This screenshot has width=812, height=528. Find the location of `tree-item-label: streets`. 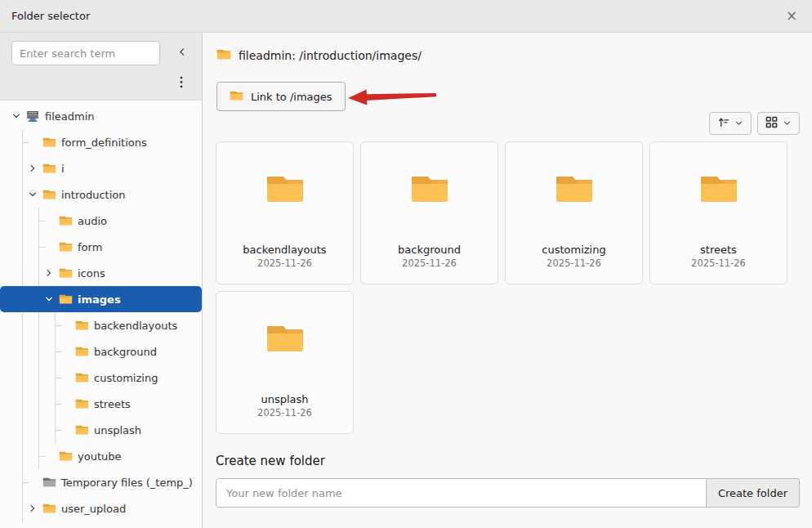

tree-item-label: streets is located at coordinates (113, 404).